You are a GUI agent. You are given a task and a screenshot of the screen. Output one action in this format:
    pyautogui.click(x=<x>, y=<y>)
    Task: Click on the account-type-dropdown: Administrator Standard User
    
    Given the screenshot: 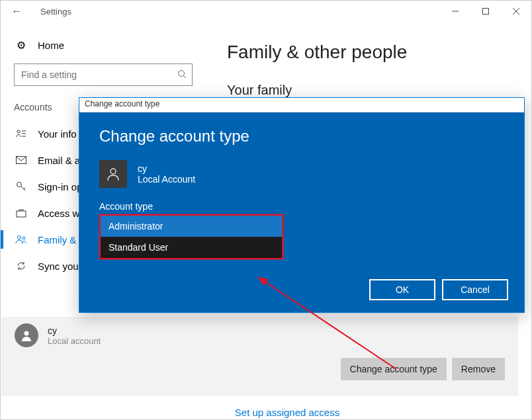 What is the action you would take?
    pyautogui.click(x=191, y=237)
    